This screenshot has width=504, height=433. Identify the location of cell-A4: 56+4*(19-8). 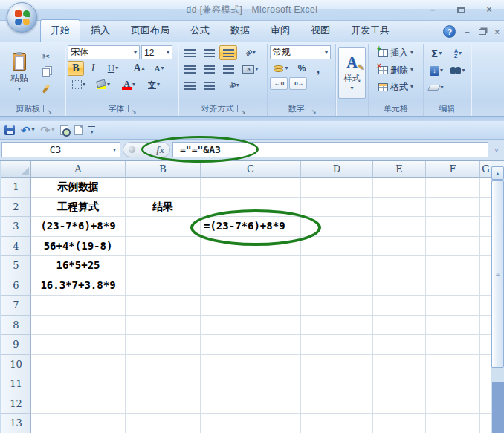
(79, 247).